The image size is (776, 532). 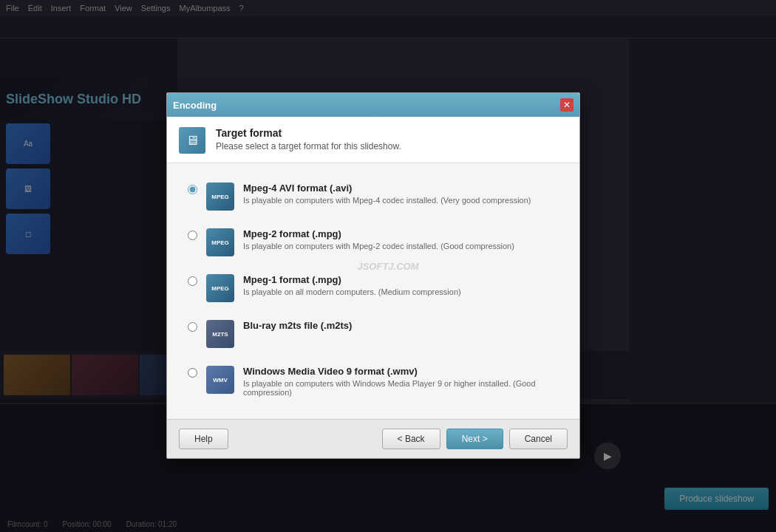 I want to click on dialog-header-title: Target format, so click(x=309, y=133).